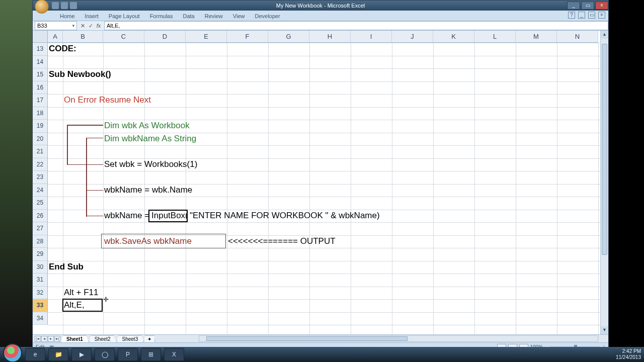  Describe the element at coordinates (40, 229) in the screenshot. I see `row-header-27: 27` at that location.